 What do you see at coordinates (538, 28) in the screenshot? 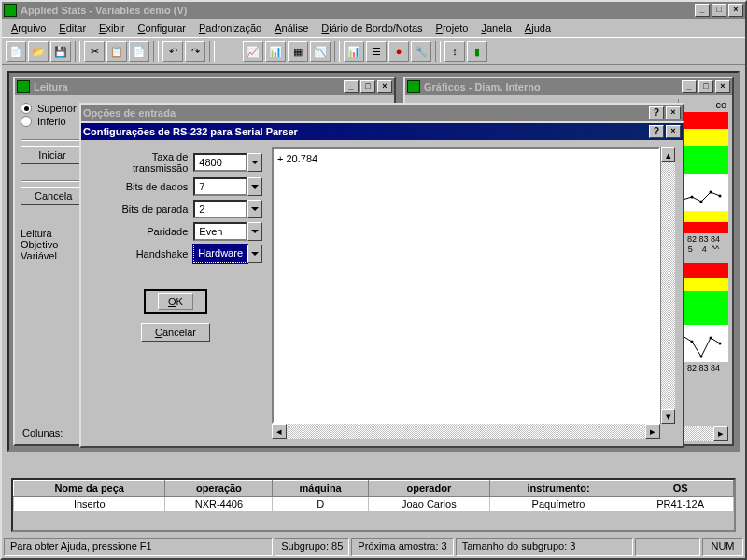
I see `menu-ajuda: Ajuda` at bounding box center [538, 28].